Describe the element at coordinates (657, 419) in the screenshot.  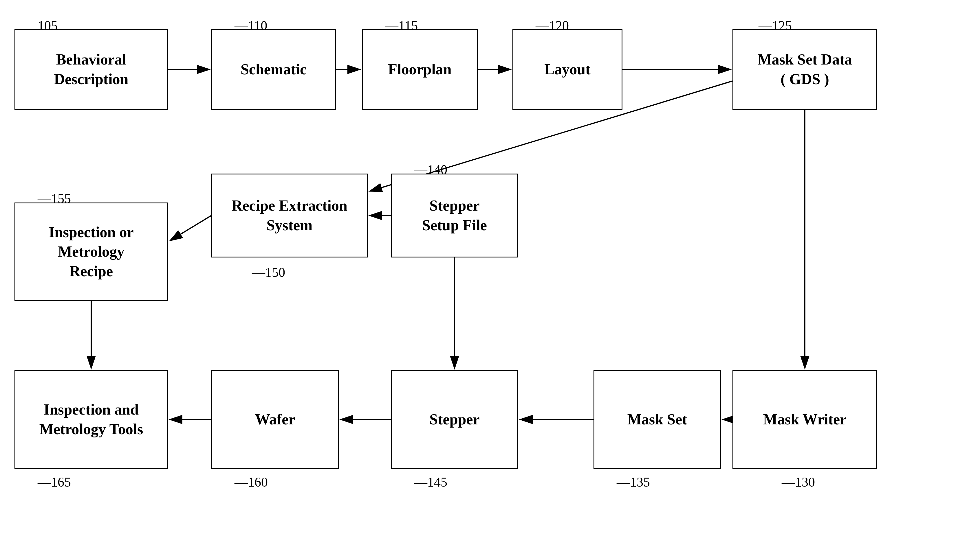
I see `maskset-label: Mask Set` at that location.